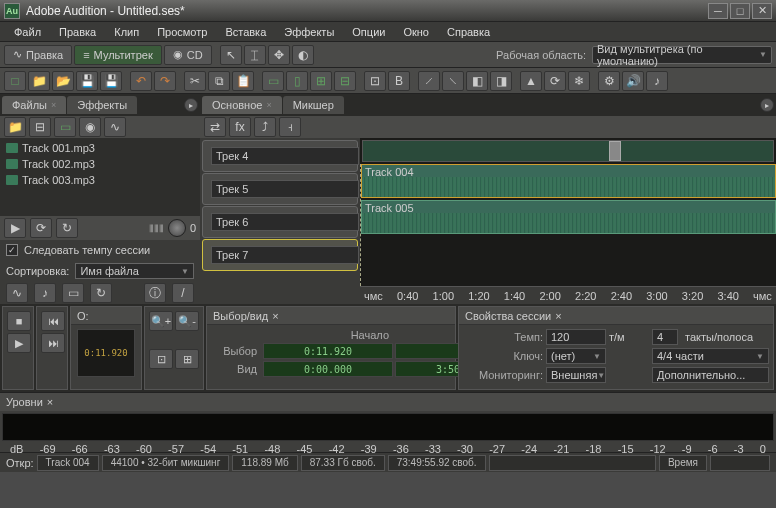 This screenshot has width=776, height=508. Describe the element at coordinates (165, 81) in the screenshot. I see `redo-button: ↷` at that location.